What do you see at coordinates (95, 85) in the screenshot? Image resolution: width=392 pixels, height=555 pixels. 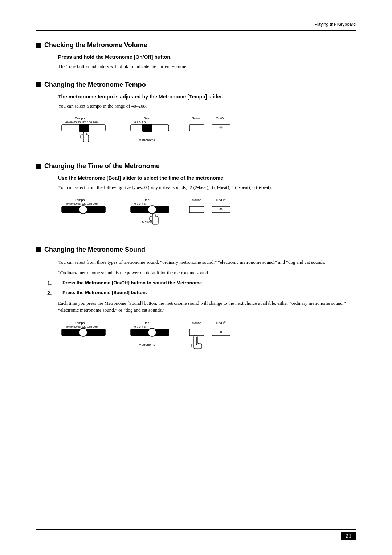 I see `section-title-2: Changing the Metronome Tempo` at bounding box center [95, 85].